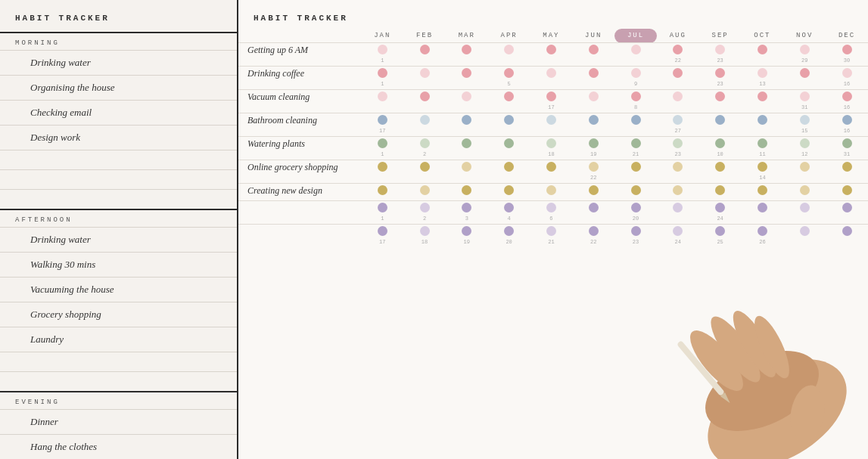  What do you see at coordinates (72, 290) in the screenshot?
I see `habit-text: Vacuuming the house` at bounding box center [72, 290].